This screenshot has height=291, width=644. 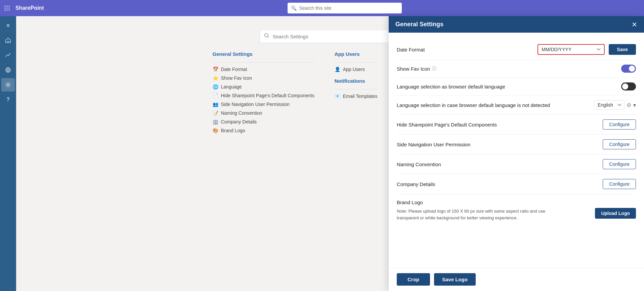 I want to click on date-format-select: MM/DD/YYYY DD/MM/YYYY YYYY/MM/DD DD-MM-Y…, so click(x=571, y=49).